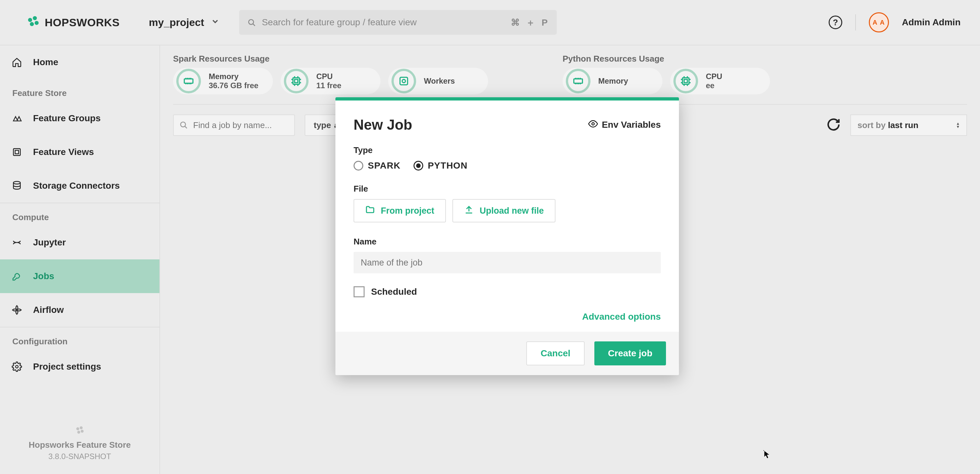 This screenshot has width=980, height=474. What do you see at coordinates (49, 310) in the screenshot?
I see `sidebar-item-label: Airflow` at bounding box center [49, 310].